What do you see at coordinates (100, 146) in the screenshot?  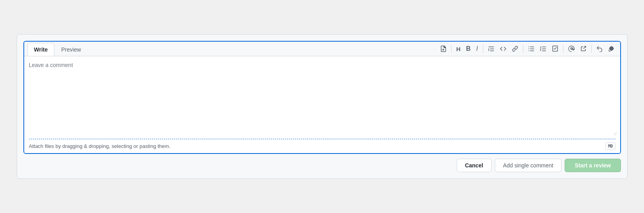 I see `file-attach-text: Attach files by dragging & dropping, sel…` at bounding box center [100, 146].